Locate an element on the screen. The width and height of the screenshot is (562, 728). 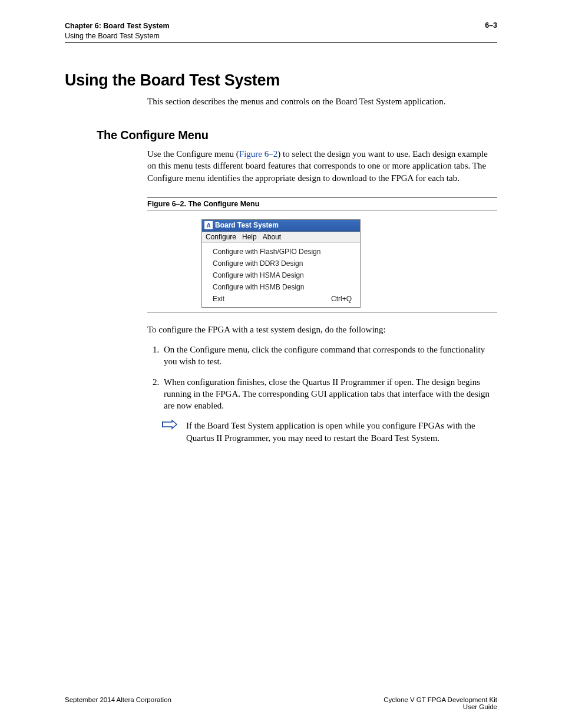
dialog-menubar: Configure Help About is located at coordinates (281, 237).